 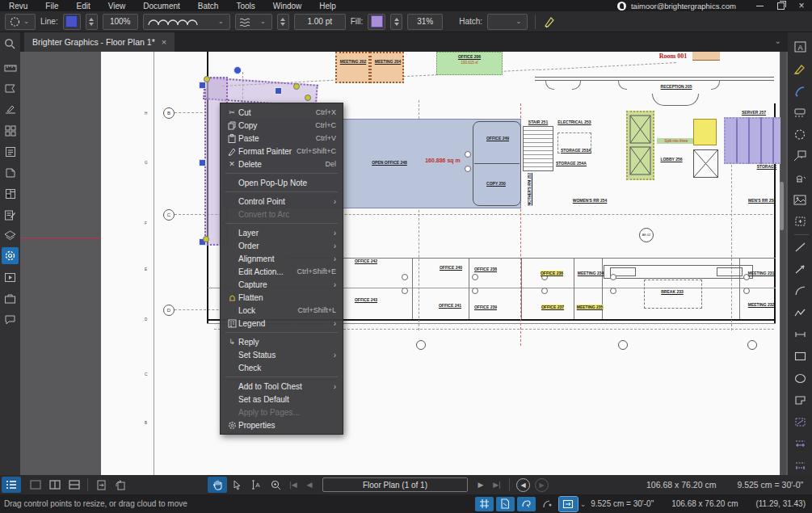 I want to click on stamp-icon, so click(x=800, y=178).